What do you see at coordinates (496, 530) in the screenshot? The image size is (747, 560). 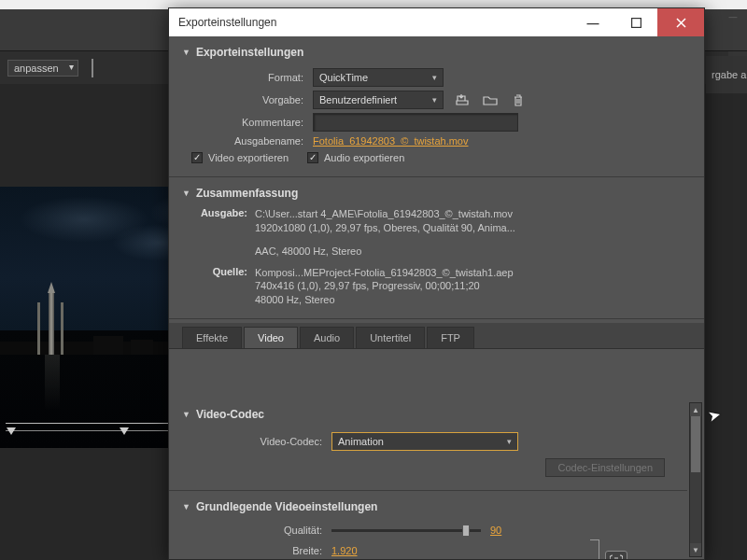 I see `quality-value: 90` at bounding box center [496, 530].